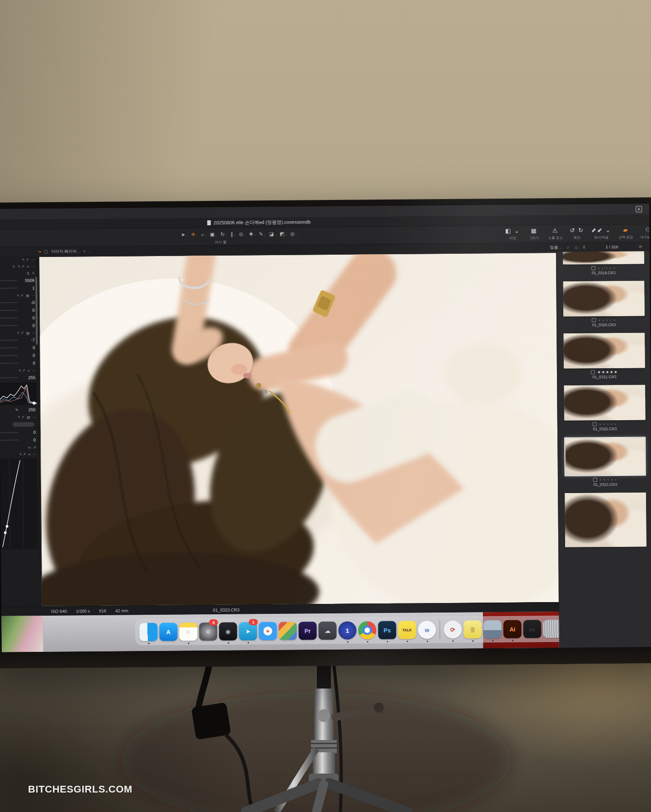  I want to click on radial-mask-tool: ◎⌄, so click(294, 233).